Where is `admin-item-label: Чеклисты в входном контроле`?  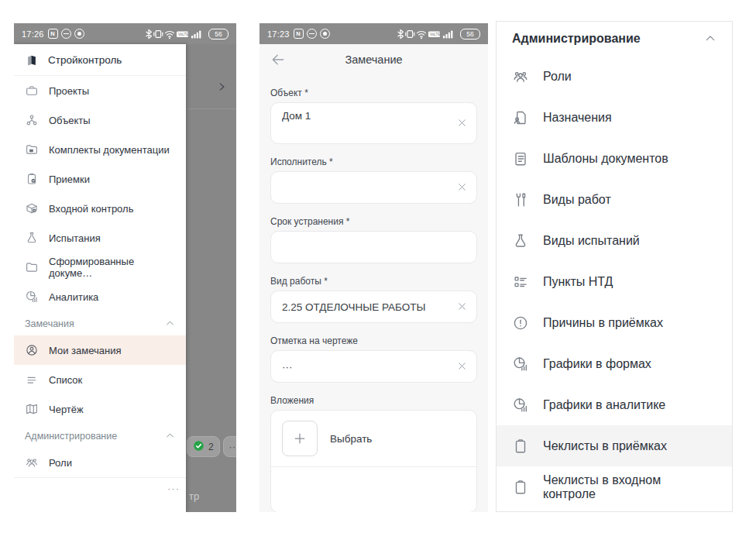
admin-item-label: Чеклисты в входном контроле is located at coordinates (630, 487).